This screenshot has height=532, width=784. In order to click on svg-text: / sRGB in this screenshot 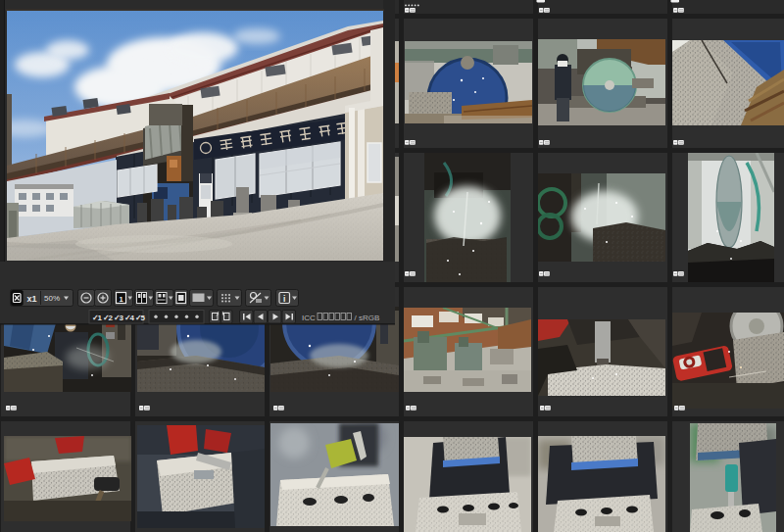, I will do `click(368, 317)`.